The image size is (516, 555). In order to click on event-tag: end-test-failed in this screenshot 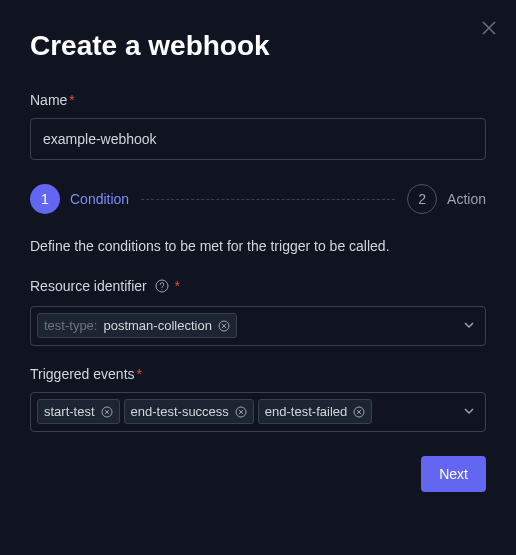, I will do `click(315, 412)`.